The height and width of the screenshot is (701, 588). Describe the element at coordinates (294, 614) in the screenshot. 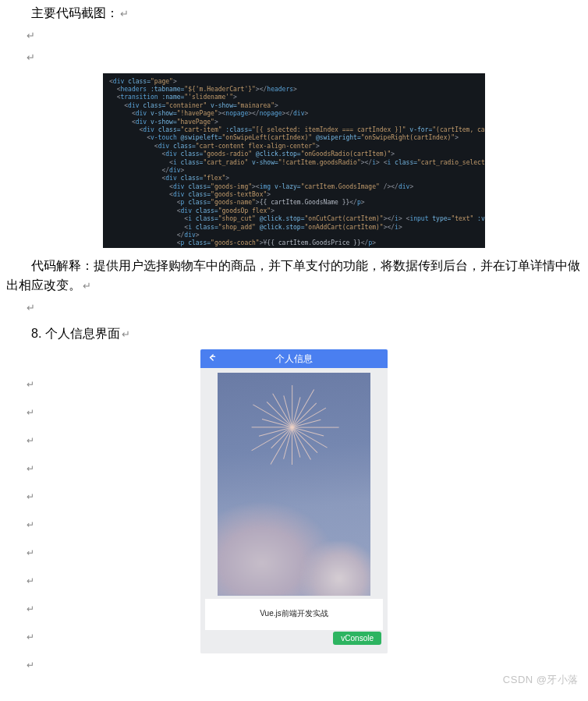

I see `phone-caption: Vue.js前端开发实战` at that location.